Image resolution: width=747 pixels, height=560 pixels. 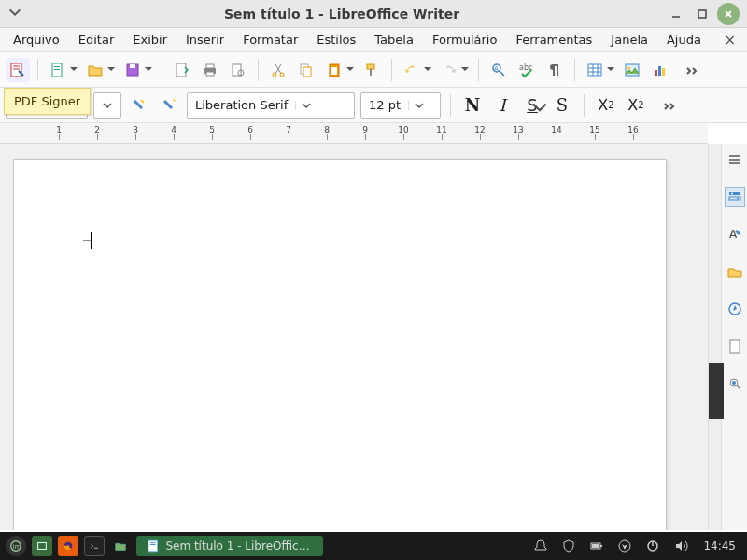 What do you see at coordinates (597, 546) in the screenshot?
I see `battery-tray-icon` at bounding box center [597, 546].